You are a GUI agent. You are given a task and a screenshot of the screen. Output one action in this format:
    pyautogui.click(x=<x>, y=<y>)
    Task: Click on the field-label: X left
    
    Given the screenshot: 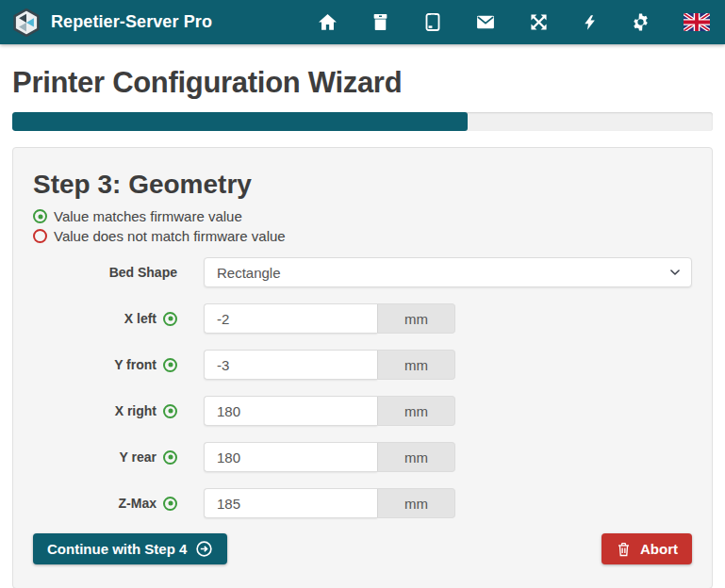 What is the action you would take?
    pyautogui.click(x=140, y=318)
    